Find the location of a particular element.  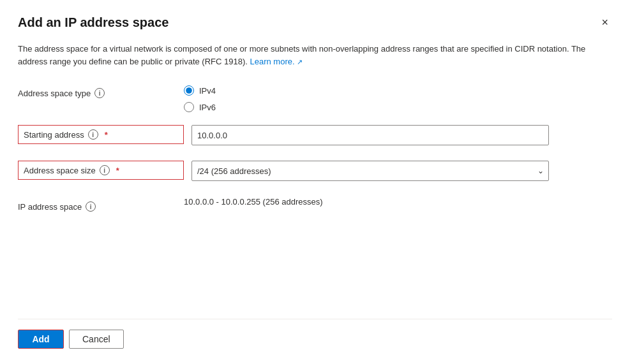

add-button: Add is located at coordinates (41, 339).